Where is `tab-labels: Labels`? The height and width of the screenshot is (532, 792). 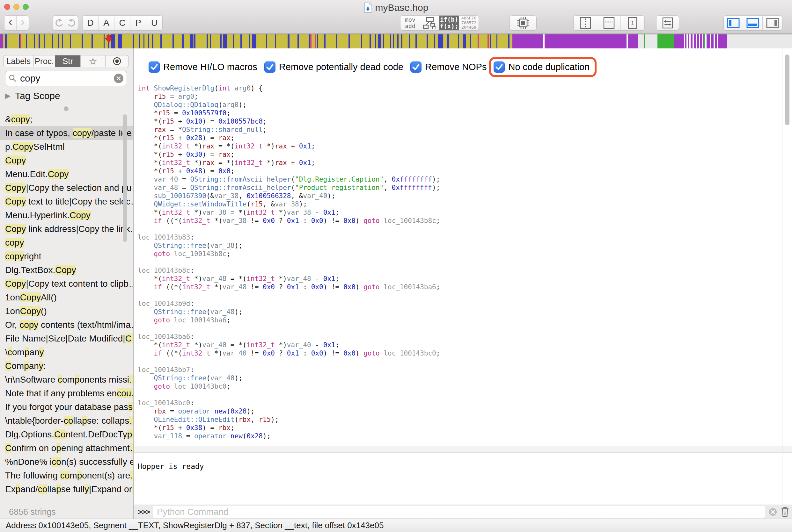
tab-labels: Labels is located at coordinates (19, 61).